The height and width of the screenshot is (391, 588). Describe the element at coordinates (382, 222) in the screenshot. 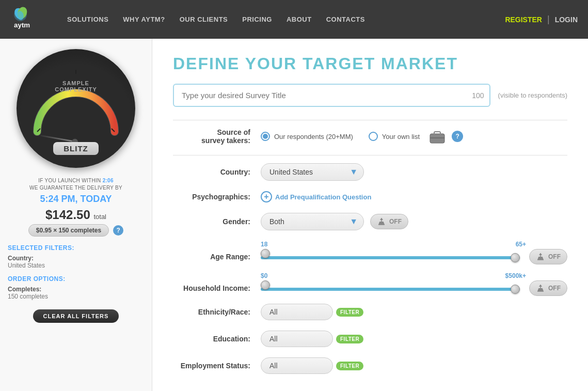

I see `balance-icon` at that location.